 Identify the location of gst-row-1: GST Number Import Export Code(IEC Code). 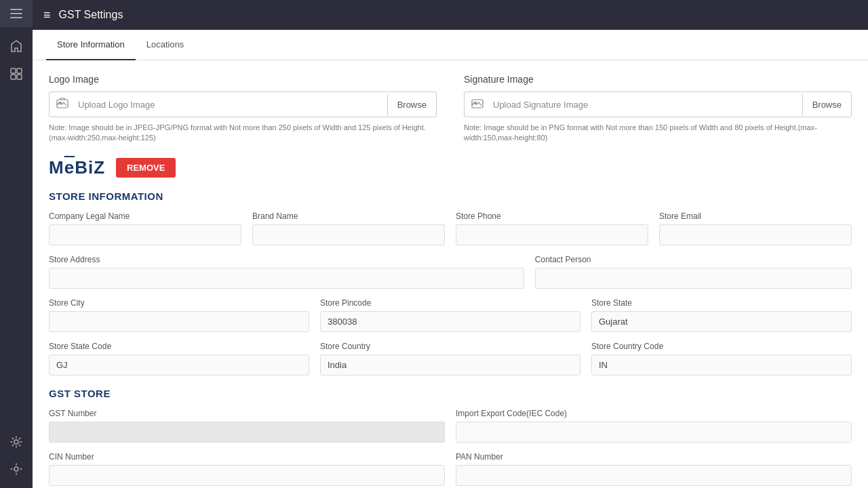
(450, 426).